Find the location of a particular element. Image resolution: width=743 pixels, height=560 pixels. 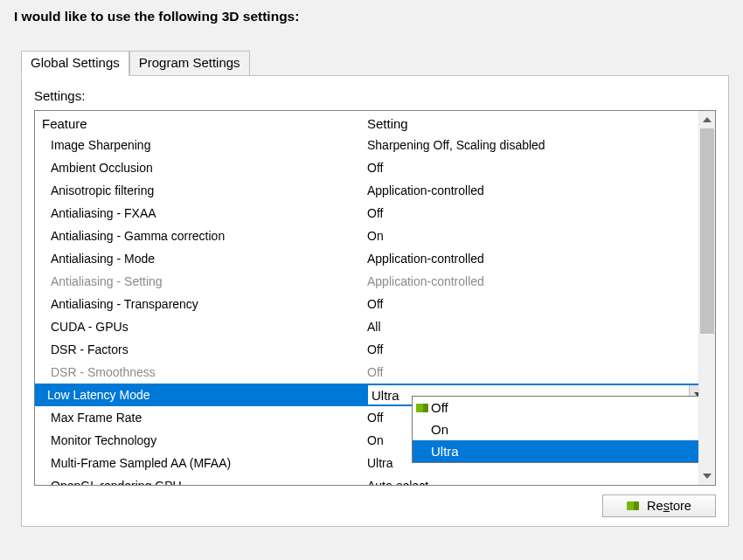

dropdown-option-label: Off is located at coordinates (440, 407).